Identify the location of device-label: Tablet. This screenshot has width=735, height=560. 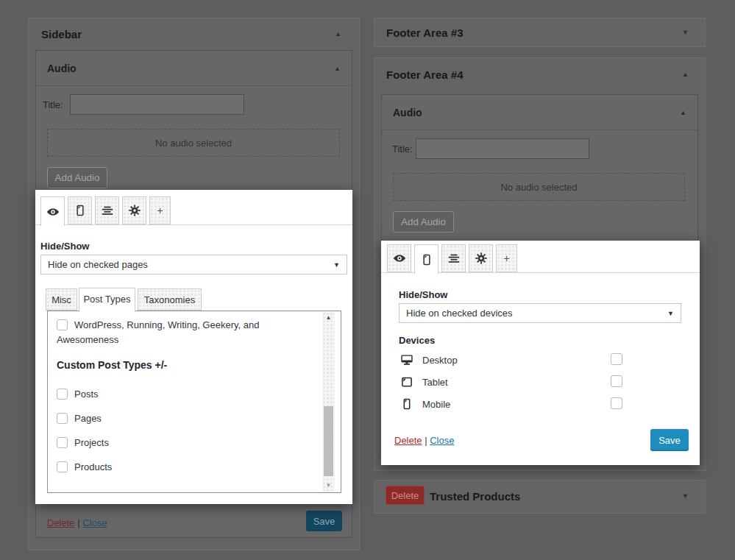
(436, 383).